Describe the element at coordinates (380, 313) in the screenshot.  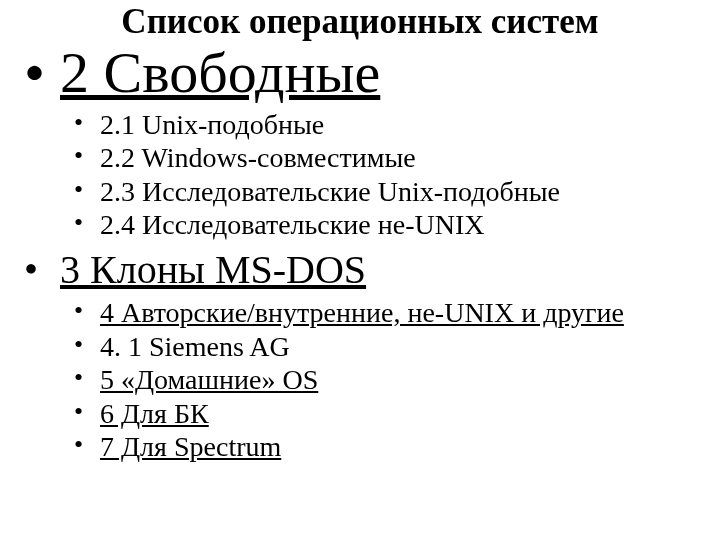
I see `list-item: 4 Авторские/внутренние, не-UNIX и другие` at that location.